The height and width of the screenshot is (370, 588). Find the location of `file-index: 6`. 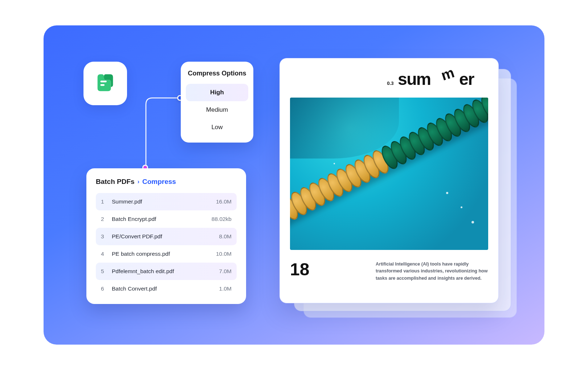

file-index: 6 is located at coordinates (106, 289).